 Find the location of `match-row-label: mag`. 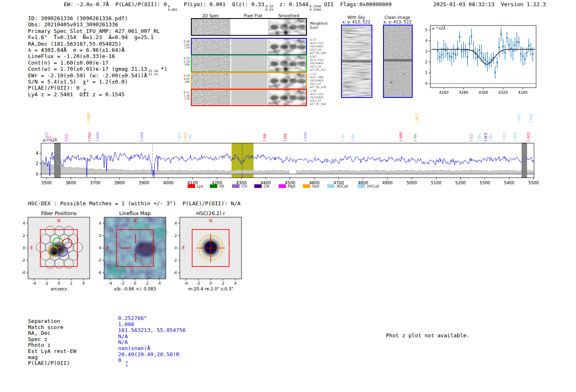

match-row-label: mag is located at coordinates (33, 357).